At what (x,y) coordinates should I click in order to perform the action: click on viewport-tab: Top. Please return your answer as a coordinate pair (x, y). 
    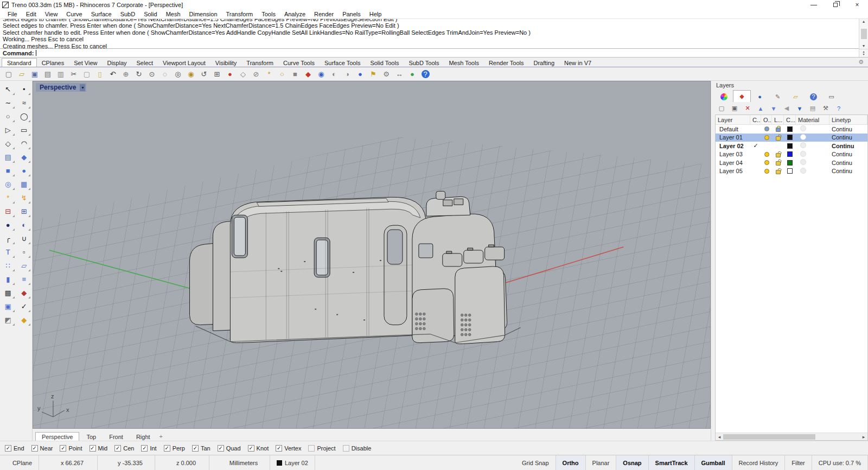
    Looking at the image, I should click on (91, 436).